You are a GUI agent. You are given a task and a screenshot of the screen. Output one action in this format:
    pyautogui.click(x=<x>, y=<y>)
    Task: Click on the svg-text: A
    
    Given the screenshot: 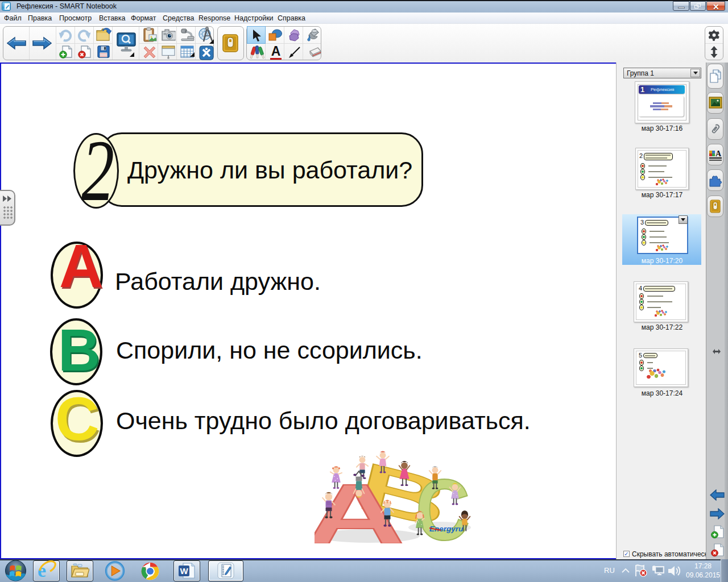 What is the action you would take?
    pyautogui.click(x=719, y=153)
    